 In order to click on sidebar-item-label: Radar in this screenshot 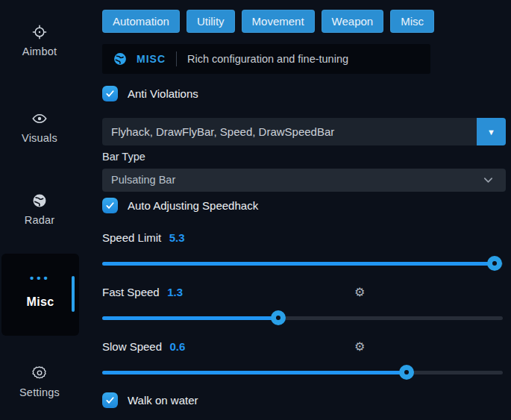, I will do `click(40, 220)`.